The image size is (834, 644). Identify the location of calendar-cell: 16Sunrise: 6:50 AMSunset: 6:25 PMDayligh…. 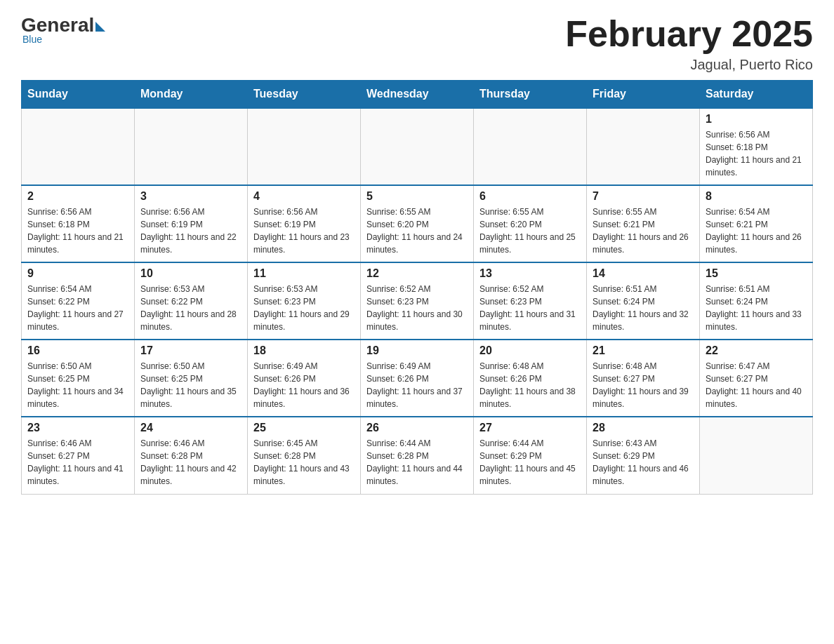
(79, 378).